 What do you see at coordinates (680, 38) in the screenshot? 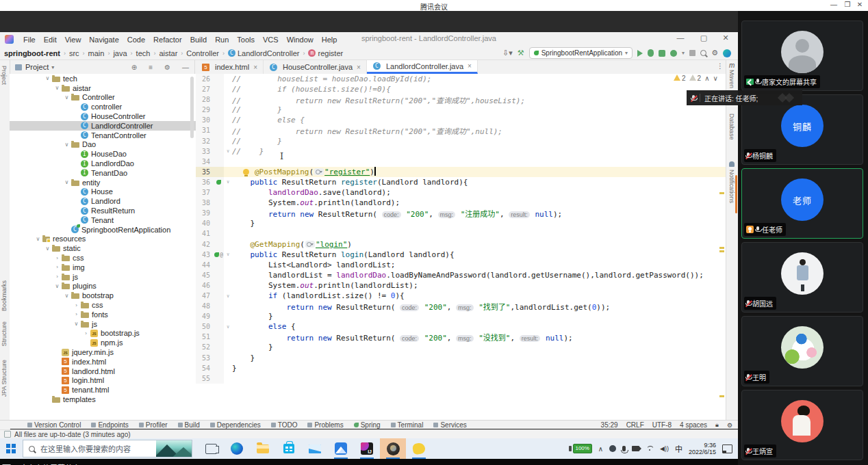
I see `ide-minimize-button: —` at bounding box center [680, 38].